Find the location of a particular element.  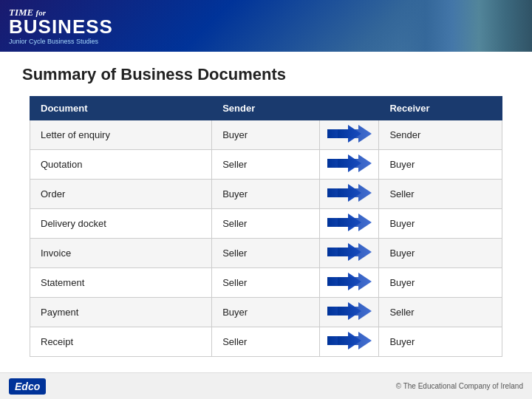

cell-document: Quotation is located at coordinates (121, 165).